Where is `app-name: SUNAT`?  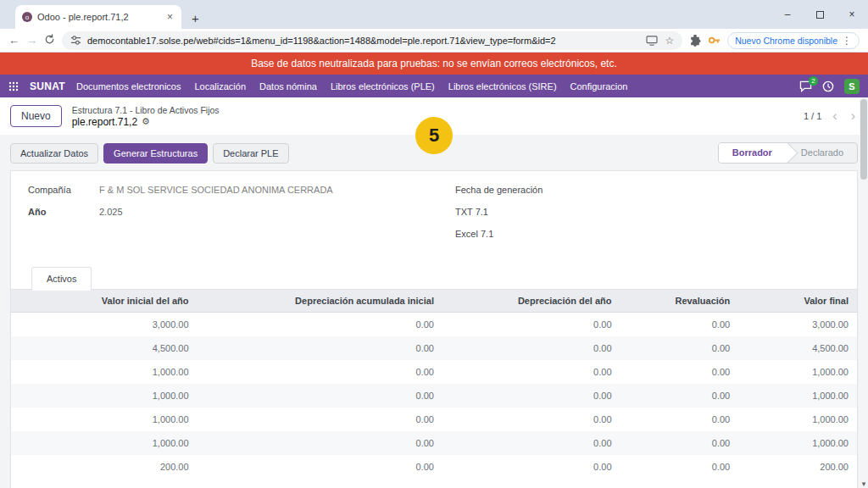 app-name: SUNAT is located at coordinates (47, 86).